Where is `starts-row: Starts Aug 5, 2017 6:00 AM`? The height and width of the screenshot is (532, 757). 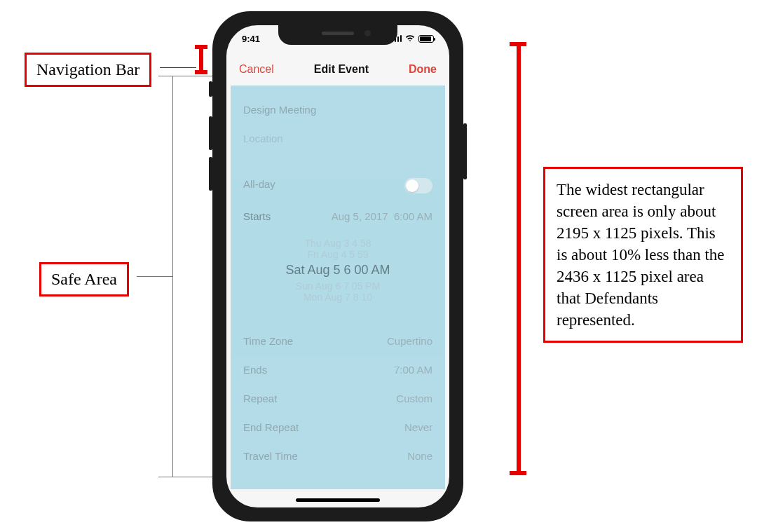
starts-row: Starts Aug 5, 2017 6:00 AM is located at coordinates (338, 216).